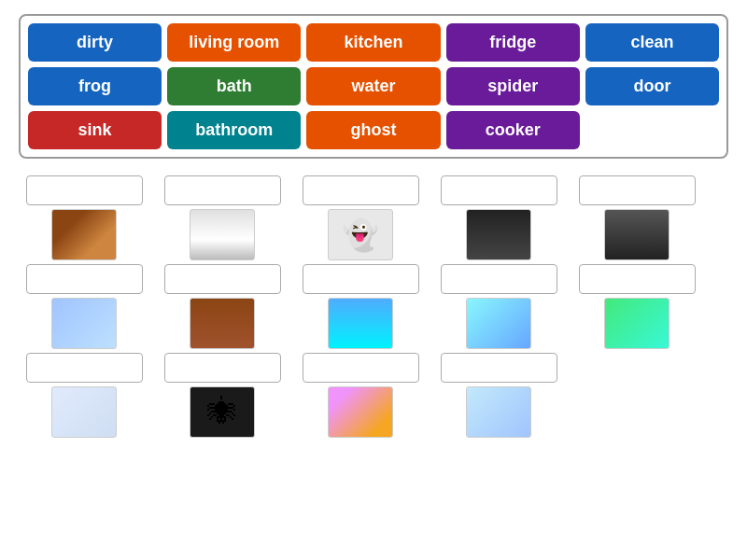 The height and width of the screenshot is (560, 747). What do you see at coordinates (637, 235) in the screenshot?
I see `answer-img-ans-fridge` at bounding box center [637, 235].